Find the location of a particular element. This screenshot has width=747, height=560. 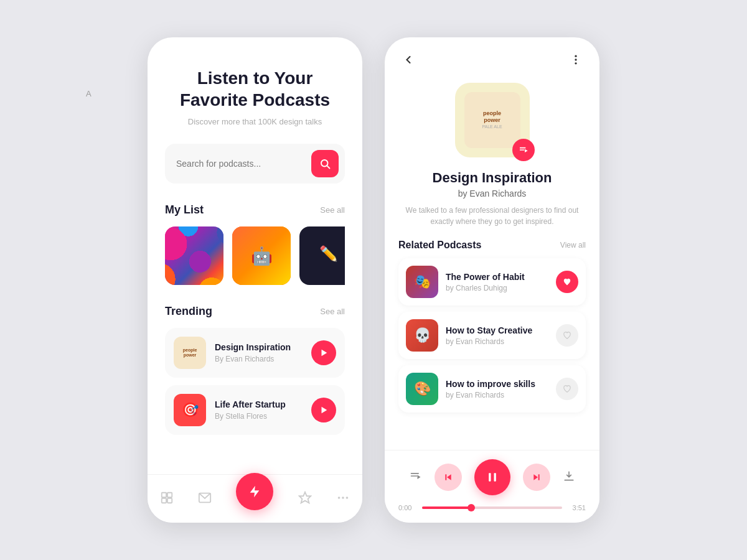

trending-thumb-di: peoplepower is located at coordinates (190, 353).